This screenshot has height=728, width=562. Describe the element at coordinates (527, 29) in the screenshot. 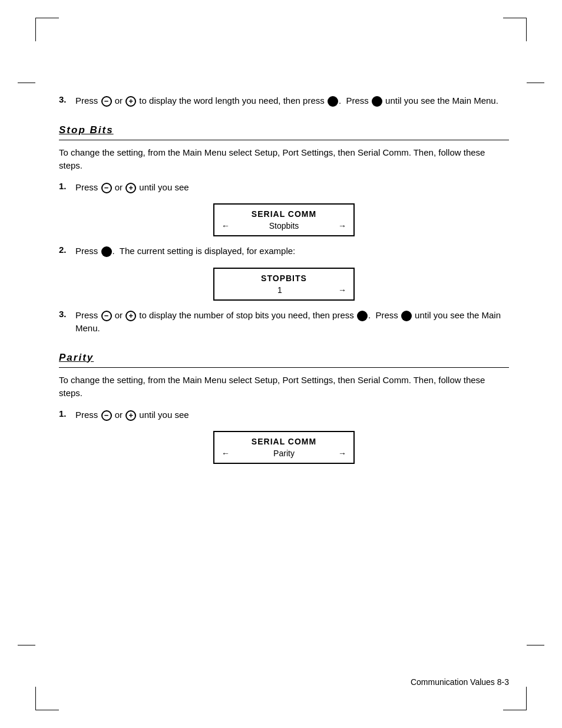

I see `corner-mark-tr-v` at that location.